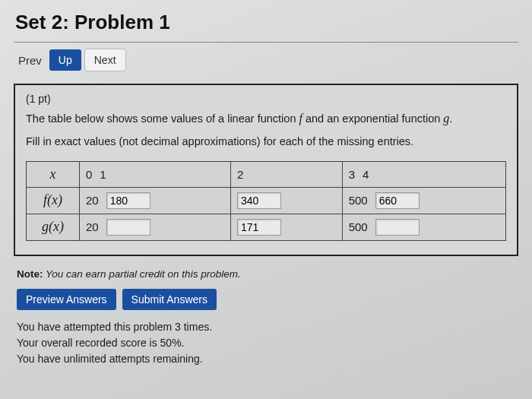  I want to click on status-score: Your overall recorded score is 50%., so click(268, 344).